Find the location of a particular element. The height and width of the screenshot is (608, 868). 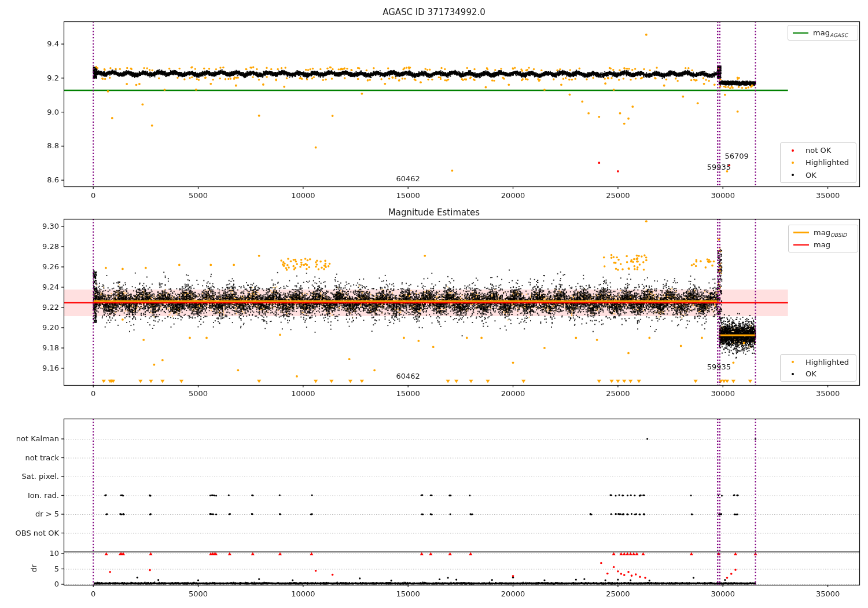

plot1-line-legend: magAGASC is located at coordinates (823, 32).